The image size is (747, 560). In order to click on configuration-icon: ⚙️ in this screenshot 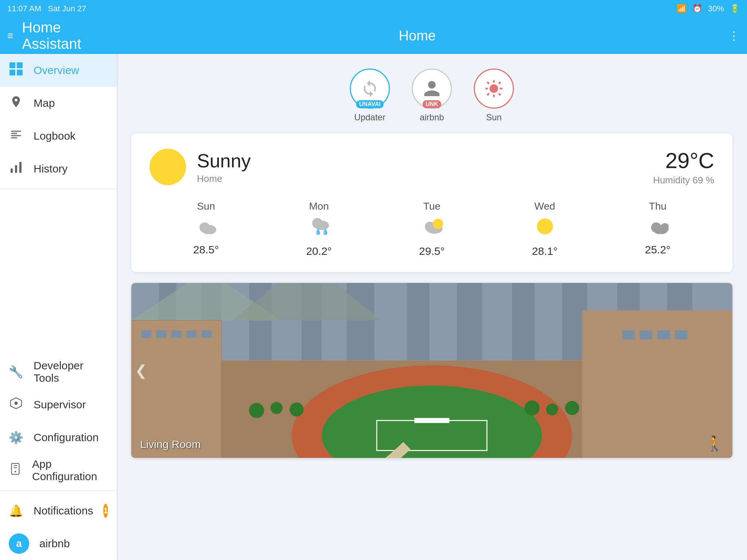, I will do `click(16, 438)`.